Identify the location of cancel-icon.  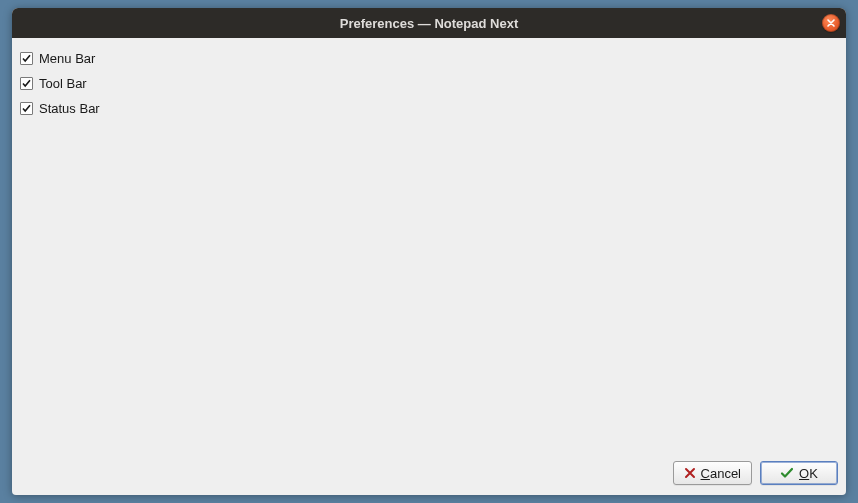
(690, 473).